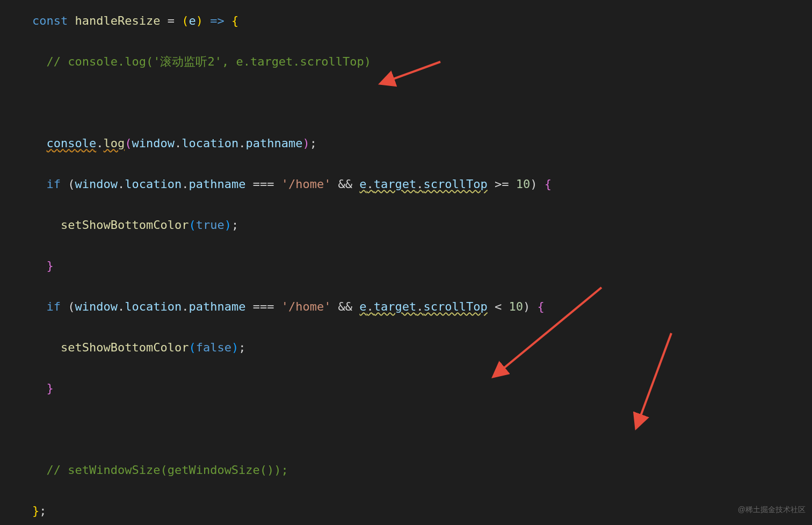  Describe the element at coordinates (168, 470) in the screenshot. I see `comment: // setWindowSize(getWindowSize());` at that location.